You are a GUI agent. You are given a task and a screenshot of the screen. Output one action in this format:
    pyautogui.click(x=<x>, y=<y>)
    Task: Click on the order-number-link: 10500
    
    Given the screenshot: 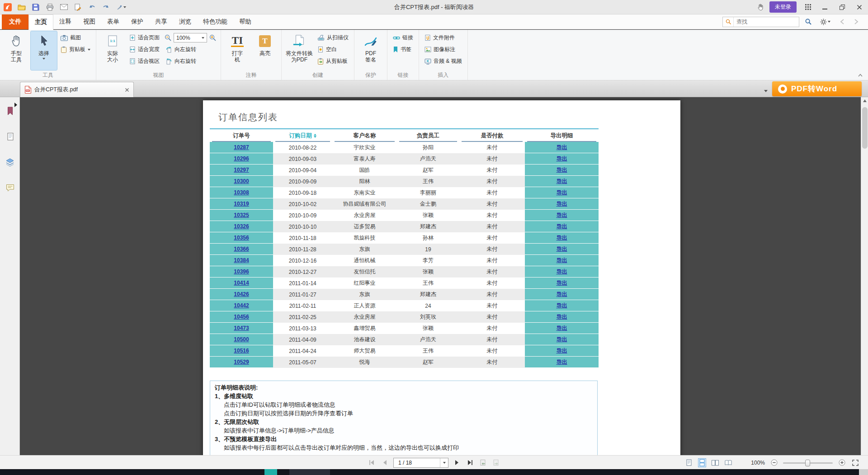 What is the action you would take?
    pyautogui.click(x=241, y=339)
    